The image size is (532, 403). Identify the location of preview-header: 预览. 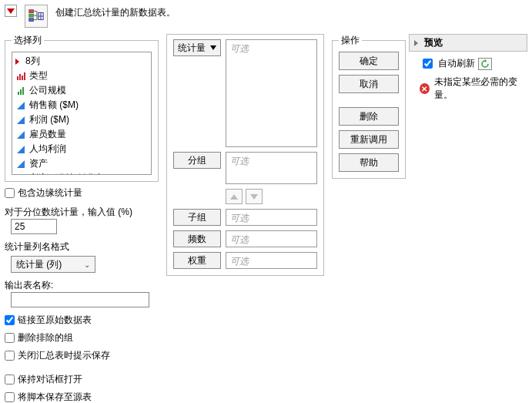
(468, 43).